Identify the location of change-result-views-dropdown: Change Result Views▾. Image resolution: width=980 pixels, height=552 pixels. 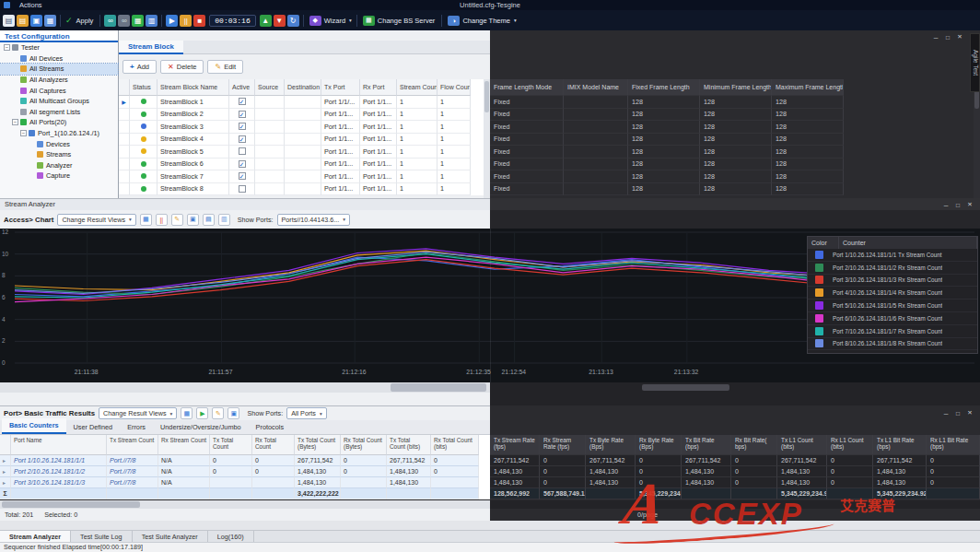
(138, 413).